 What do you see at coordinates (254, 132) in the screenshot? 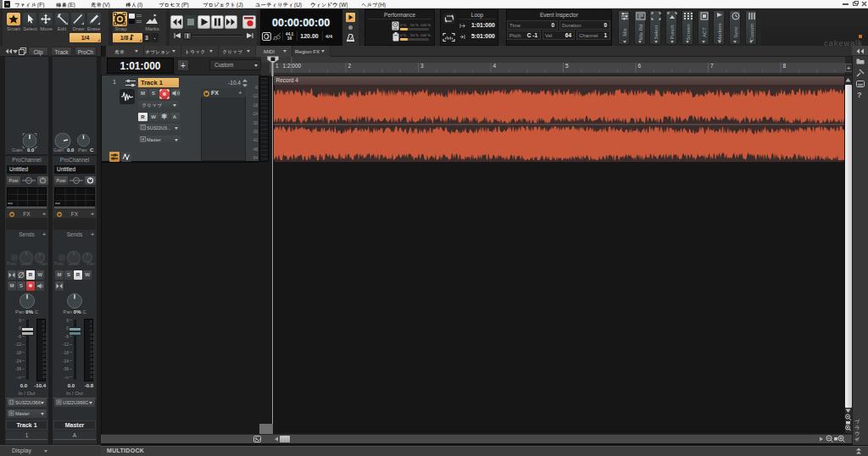
I see `svg-text: -36` at bounding box center [254, 132].